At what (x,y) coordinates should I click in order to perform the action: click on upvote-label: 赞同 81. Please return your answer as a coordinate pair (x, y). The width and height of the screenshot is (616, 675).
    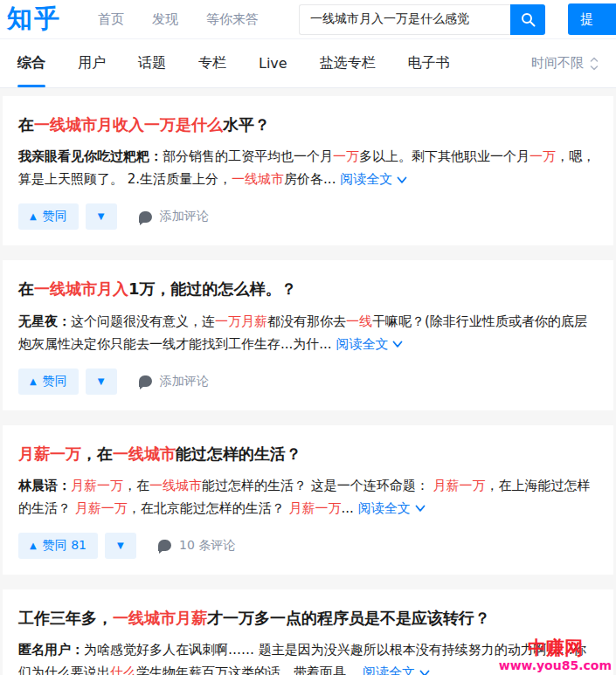
    Looking at the image, I should click on (65, 546).